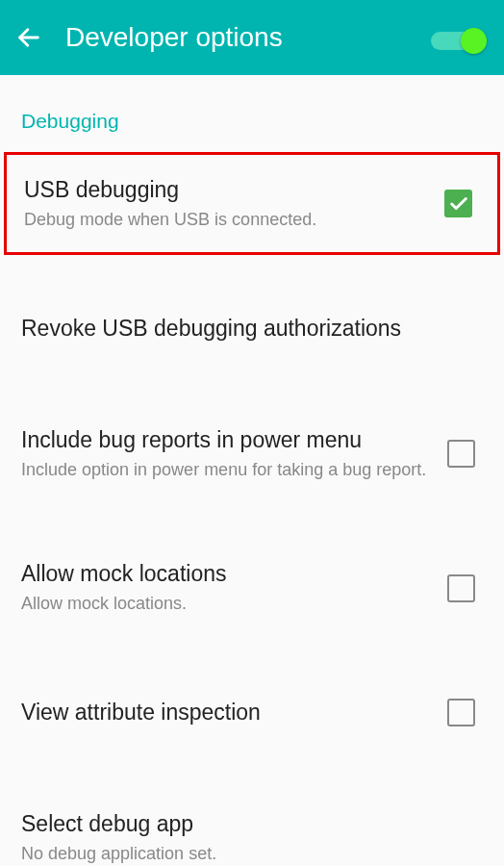  What do you see at coordinates (244, 825) in the screenshot?
I see `item-title: Select debug app` at bounding box center [244, 825].